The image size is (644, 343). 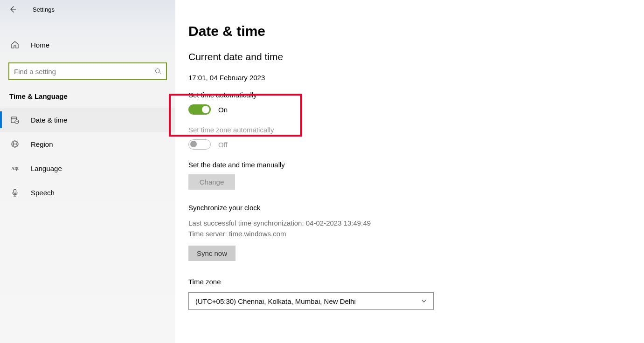 What do you see at coordinates (15, 45) in the screenshot?
I see `home-icon` at bounding box center [15, 45].